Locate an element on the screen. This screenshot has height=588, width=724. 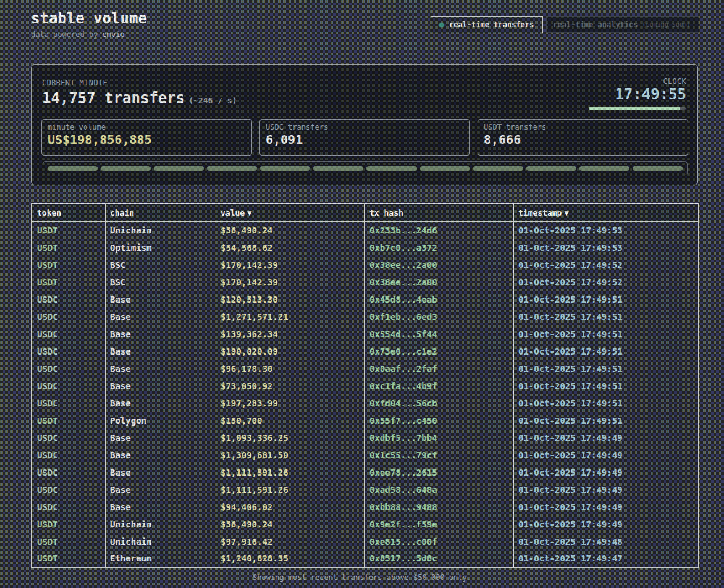
table-row: USDCBase$139,362.340x554d...5f4401-Oct-2… is located at coordinates (365, 334).